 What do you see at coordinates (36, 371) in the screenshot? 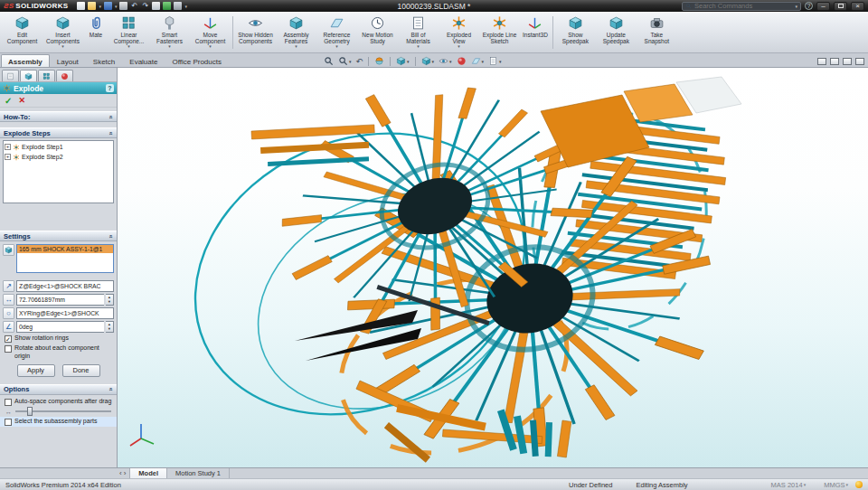
I see `apply-button: Apply` at bounding box center [36, 371].